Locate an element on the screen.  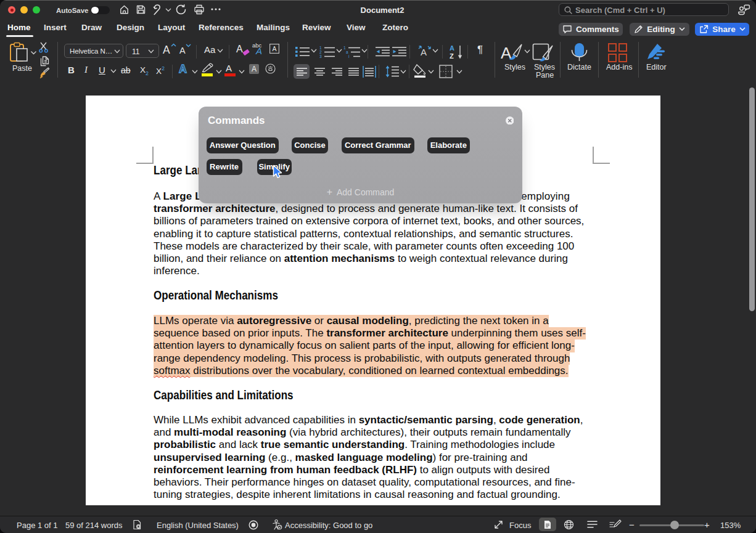
svg-text: 2 is located at coordinates (321, 52).